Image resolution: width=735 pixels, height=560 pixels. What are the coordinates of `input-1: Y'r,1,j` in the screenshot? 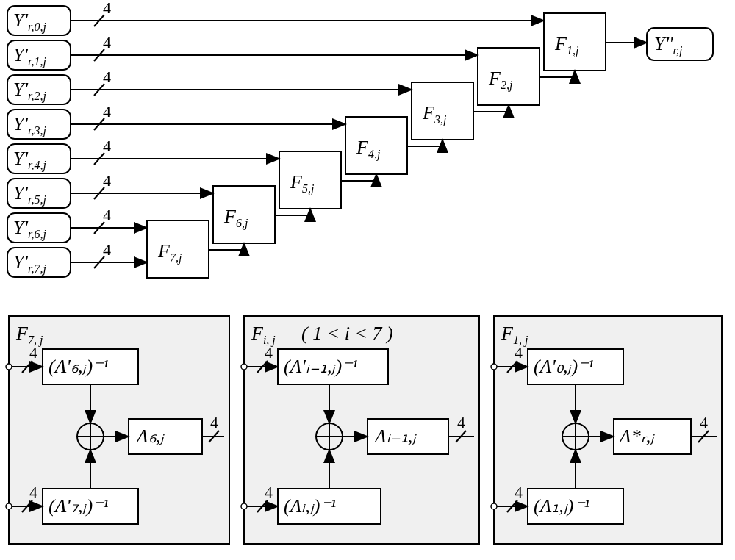 It's located at (39, 55).